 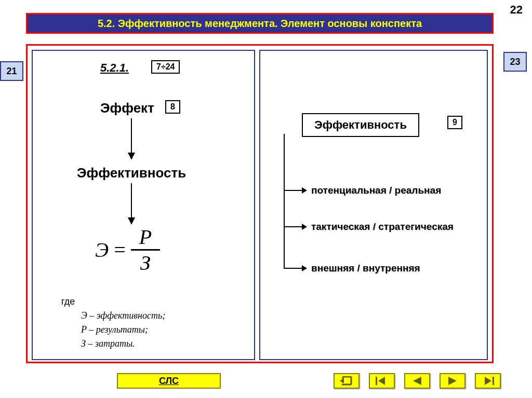 I want to click on first-icon, so click(x=382, y=381).